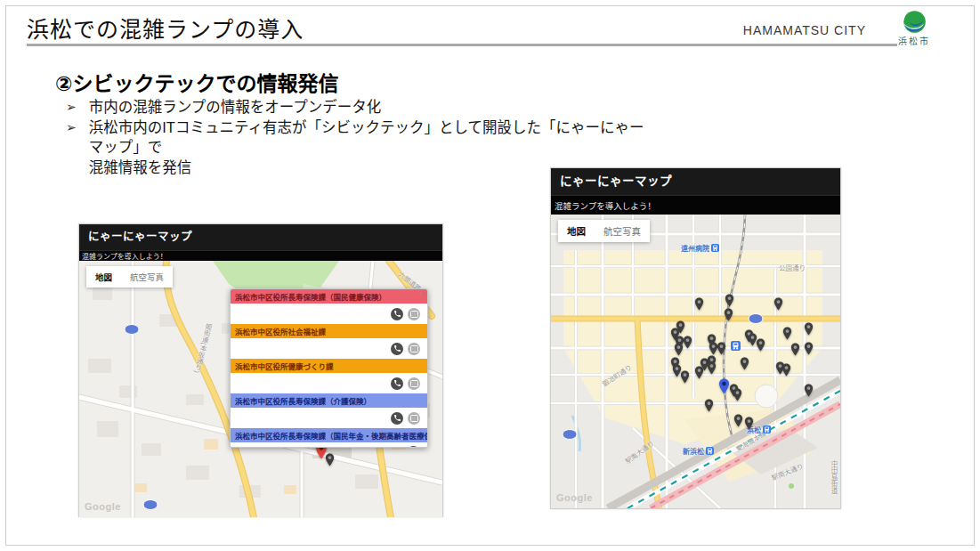  What do you see at coordinates (329, 366) in the screenshot?
I see `popup-row-header: 浜松市中区役所健康づくり課` at bounding box center [329, 366].